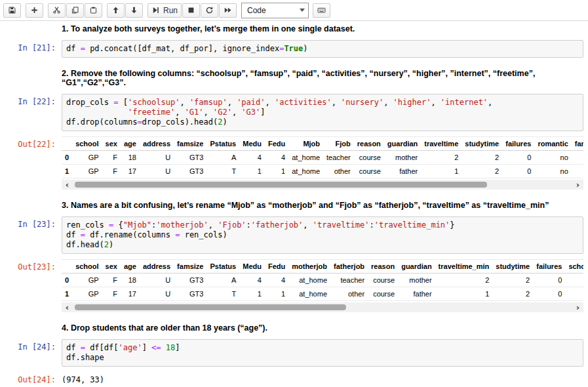  Describe the element at coordinates (223, 144) in the screenshot. I see `column-header: Pstatus` at that location.